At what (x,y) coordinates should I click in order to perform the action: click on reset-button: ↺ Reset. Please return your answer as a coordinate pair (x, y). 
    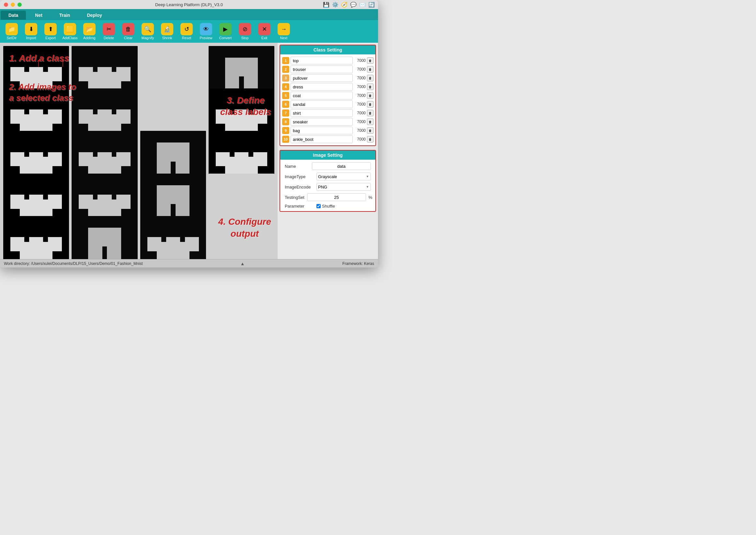
    Looking at the image, I should click on (186, 32).